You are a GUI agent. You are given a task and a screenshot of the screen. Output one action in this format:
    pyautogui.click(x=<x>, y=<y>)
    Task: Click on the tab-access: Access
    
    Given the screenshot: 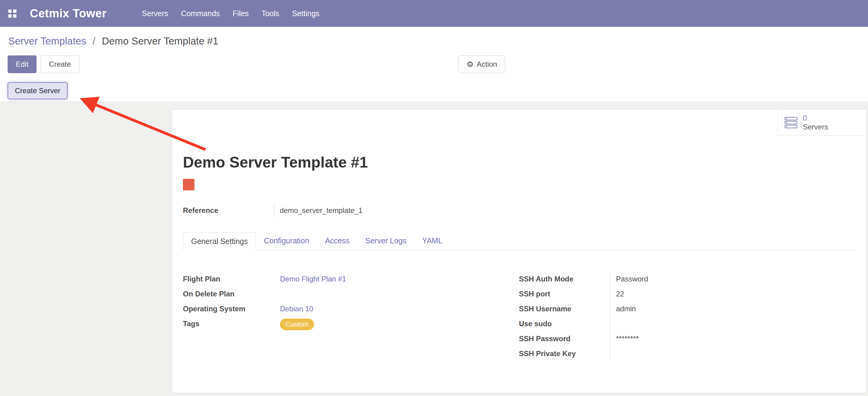 What is the action you would take?
    pyautogui.click(x=337, y=241)
    